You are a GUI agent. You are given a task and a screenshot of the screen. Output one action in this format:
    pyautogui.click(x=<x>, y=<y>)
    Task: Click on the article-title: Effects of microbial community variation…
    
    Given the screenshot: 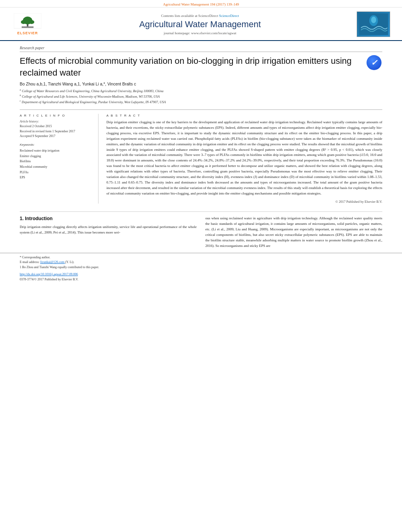 What is the action you would take?
    pyautogui.click(x=190, y=67)
    